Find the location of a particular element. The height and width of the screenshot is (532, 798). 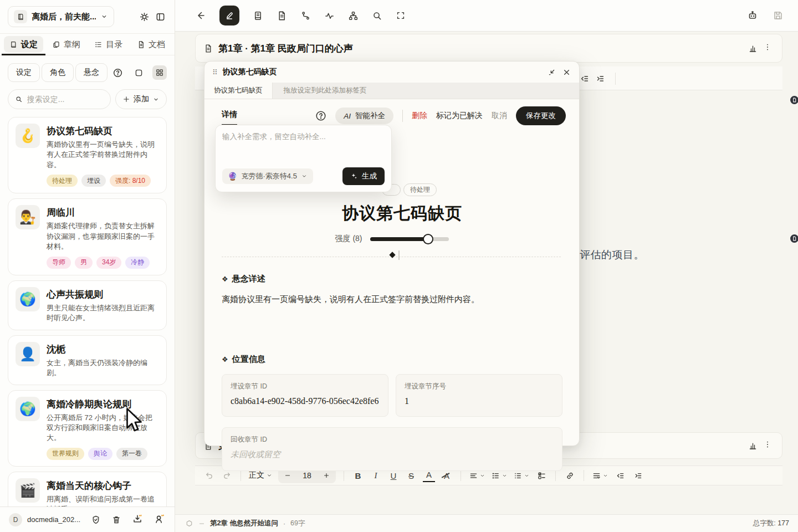

sidebar-header: 离婚后，前夫能... is located at coordinates (88, 17).